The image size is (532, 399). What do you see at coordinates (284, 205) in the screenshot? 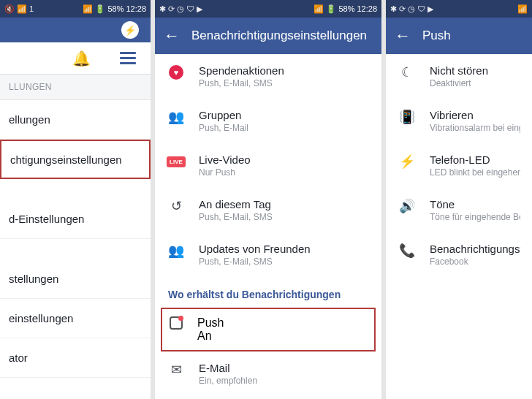
I see `row-title: An diesem Tag` at bounding box center [284, 205].